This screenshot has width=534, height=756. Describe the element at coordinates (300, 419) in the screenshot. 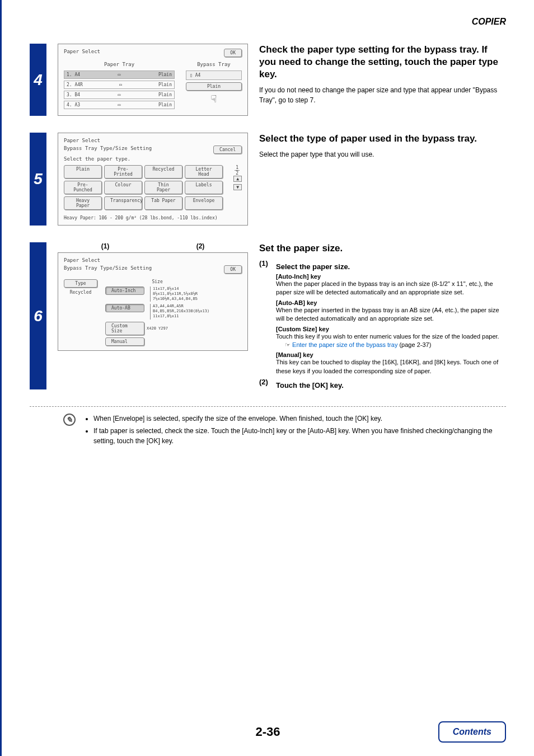

I see `tip-item: When [Envelope] is selected, specify the…` at that location.